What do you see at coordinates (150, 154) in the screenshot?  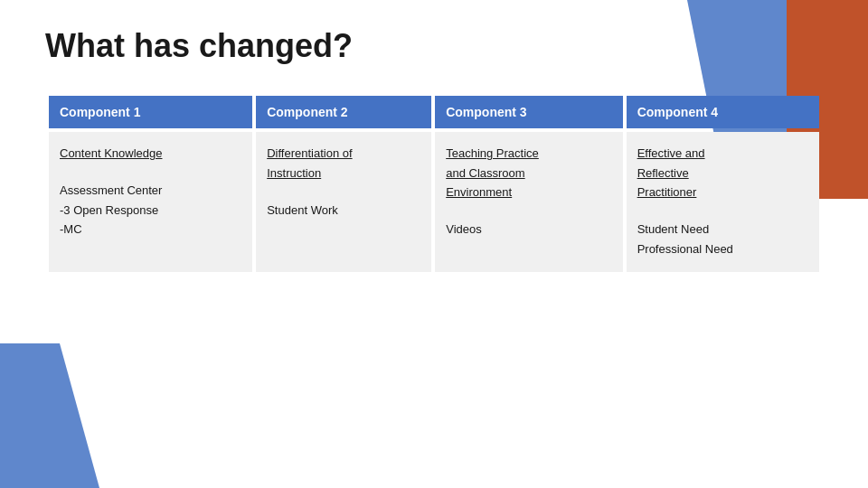 I see `comp1-line1: Content Knowledge` at bounding box center [150, 154].